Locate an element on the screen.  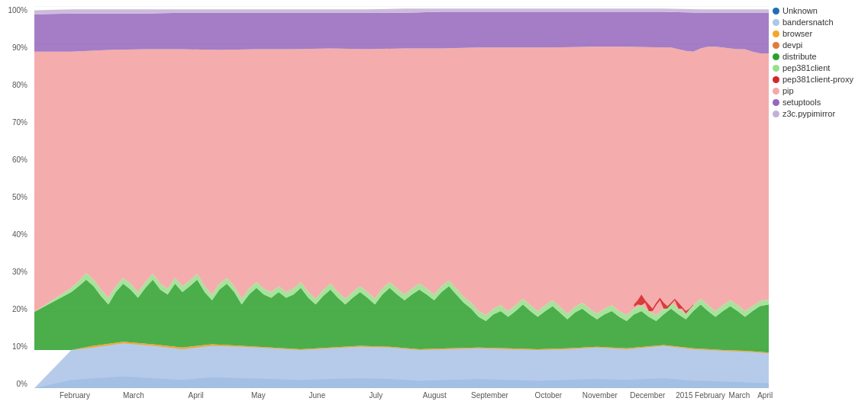
browser-label: browser is located at coordinates (797, 34).